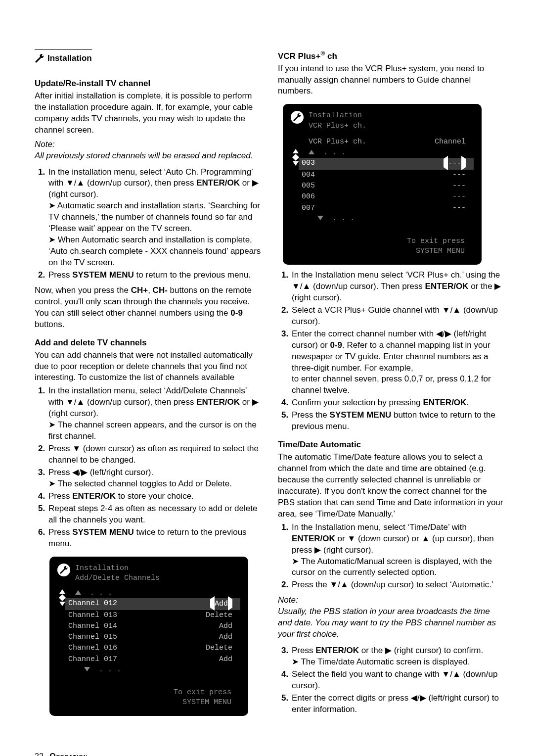 The image size is (534, 756). What do you see at coordinates (337, 126) in the screenshot?
I see `osd-subtitle: VCR Plus+ ch.` at bounding box center [337, 126].